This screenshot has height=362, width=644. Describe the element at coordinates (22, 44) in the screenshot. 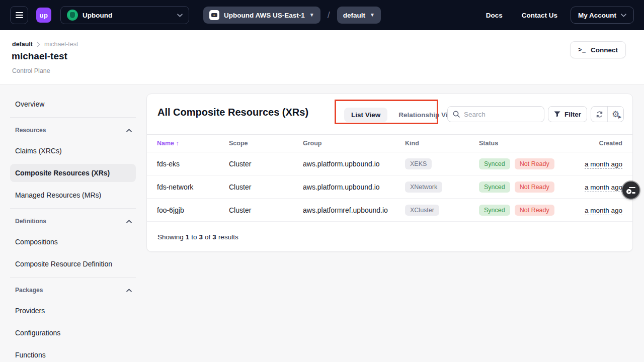

I see `breadcrumb-root: default` at that location.